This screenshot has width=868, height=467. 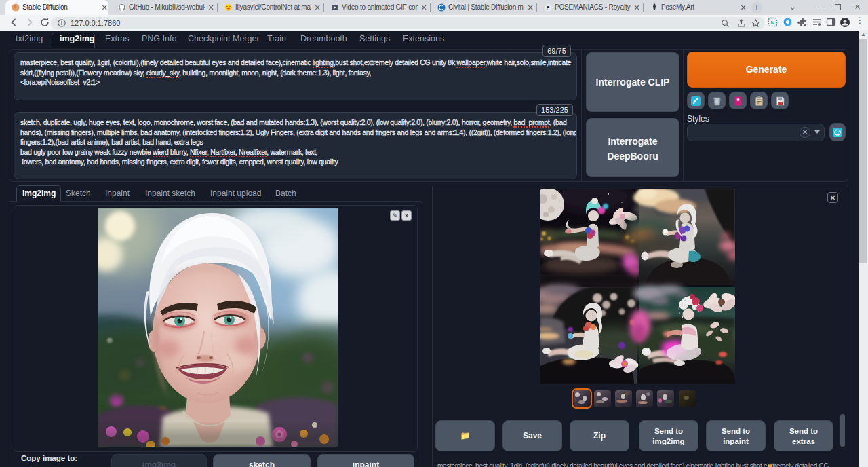 What do you see at coordinates (773, 23) in the screenshot?
I see `svg-text: N` at bounding box center [773, 23].